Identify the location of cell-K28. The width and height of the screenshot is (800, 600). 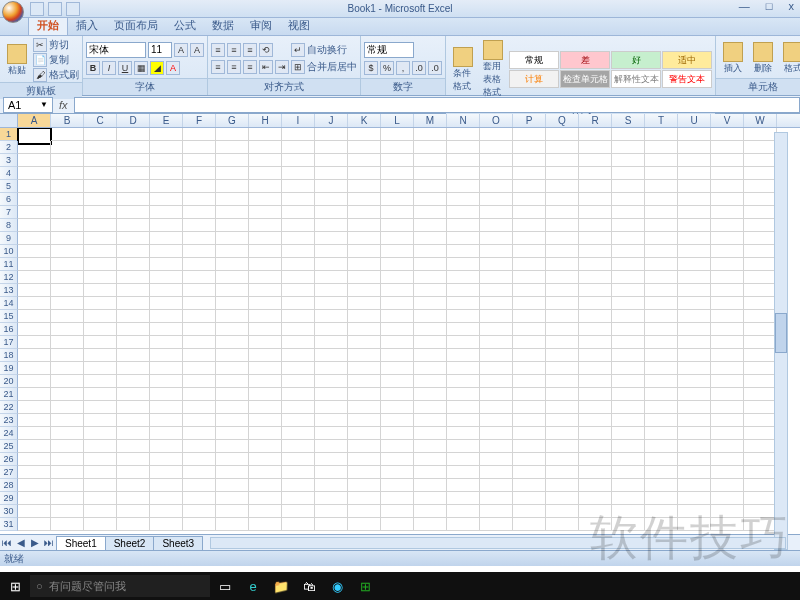
(364, 486).